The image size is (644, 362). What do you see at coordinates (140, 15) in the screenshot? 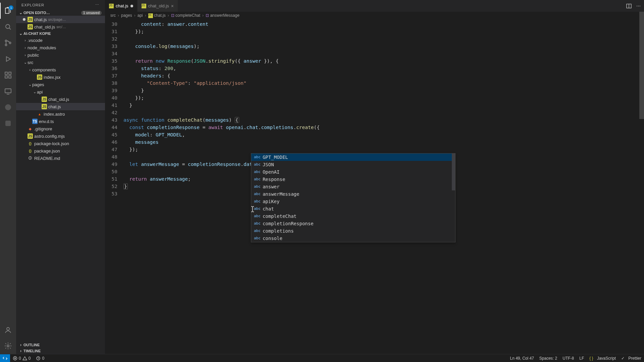
I see `breadcrumb-item: api` at bounding box center [140, 15].